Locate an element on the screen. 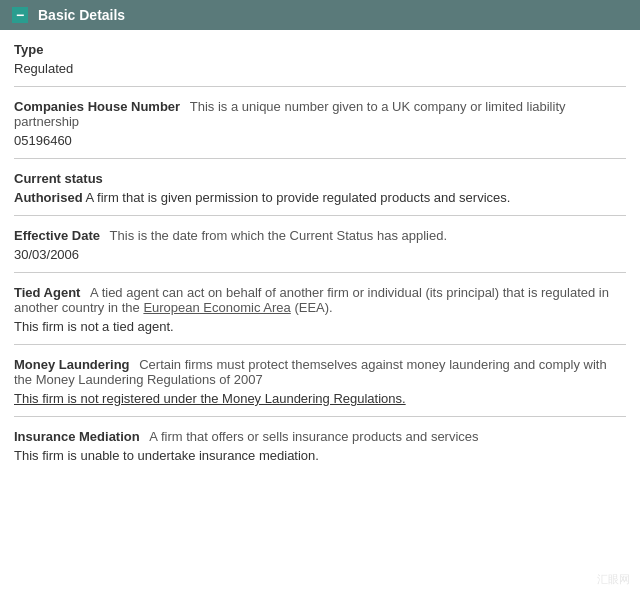 This screenshot has height=597, width=640. effective-date-section: Effective Date This is the date from whi… is located at coordinates (320, 244).